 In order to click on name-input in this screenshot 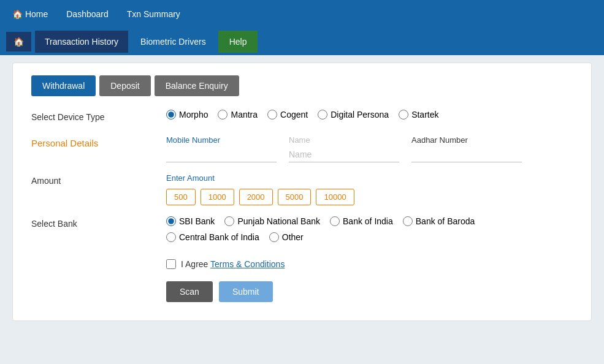, I will do `click(344, 154)`.